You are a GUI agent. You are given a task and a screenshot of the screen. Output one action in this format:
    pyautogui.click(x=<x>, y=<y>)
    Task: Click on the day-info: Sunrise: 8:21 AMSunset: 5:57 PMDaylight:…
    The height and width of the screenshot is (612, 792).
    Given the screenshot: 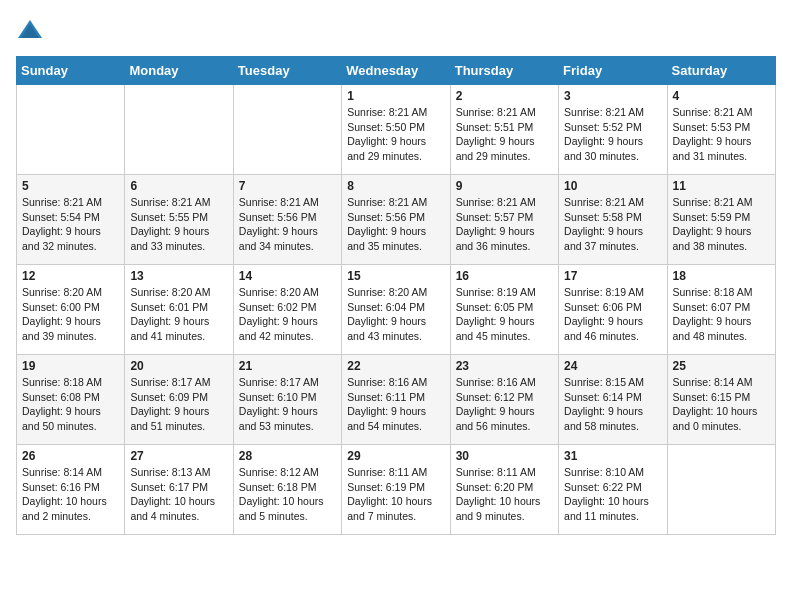 What is the action you would take?
    pyautogui.click(x=504, y=224)
    